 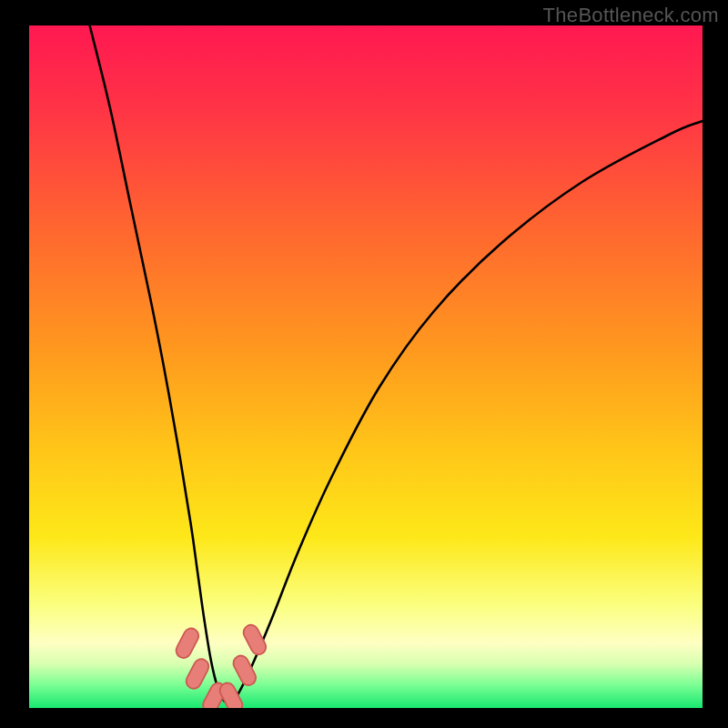 I want to click on watermark-text: TheBottleneck.com, so click(x=632, y=15).